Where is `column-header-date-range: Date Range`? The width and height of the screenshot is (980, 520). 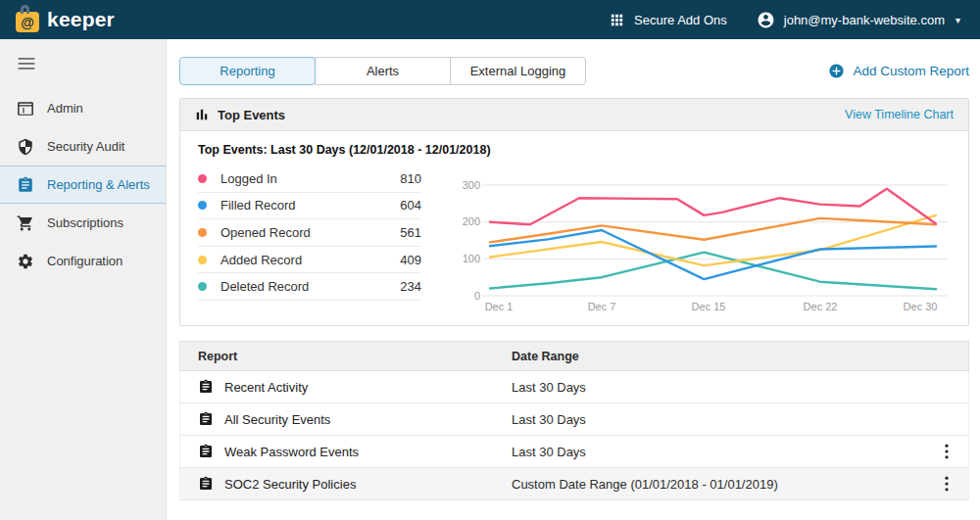 column-header-date-range: Date Range is located at coordinates (718, 356).